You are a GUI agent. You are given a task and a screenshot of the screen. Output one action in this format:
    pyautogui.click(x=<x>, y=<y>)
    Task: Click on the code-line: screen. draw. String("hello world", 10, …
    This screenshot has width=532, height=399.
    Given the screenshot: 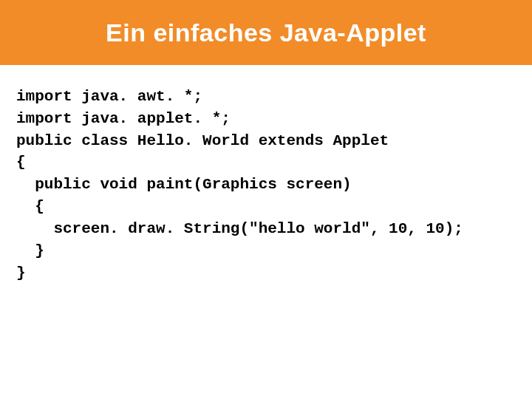 What is the action you would take?
    pyautogui.click(x=239, y=229)
    